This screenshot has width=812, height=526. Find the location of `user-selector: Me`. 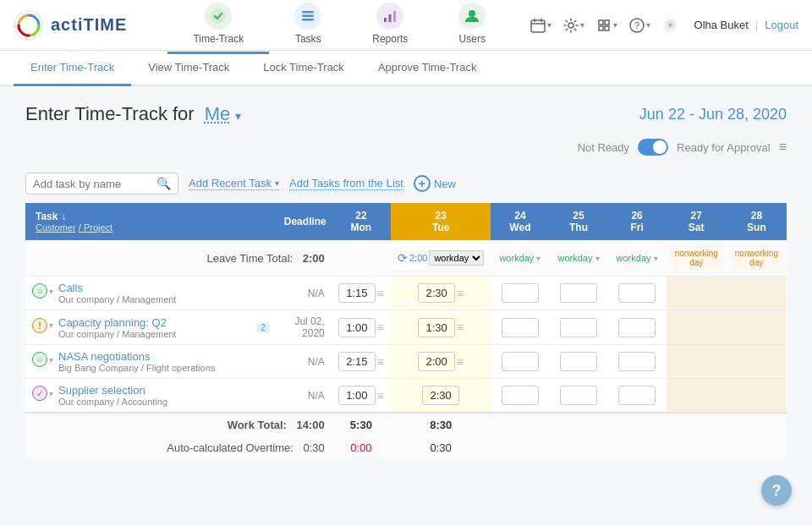

user-selector: Me is located at coordinates (218, 113).